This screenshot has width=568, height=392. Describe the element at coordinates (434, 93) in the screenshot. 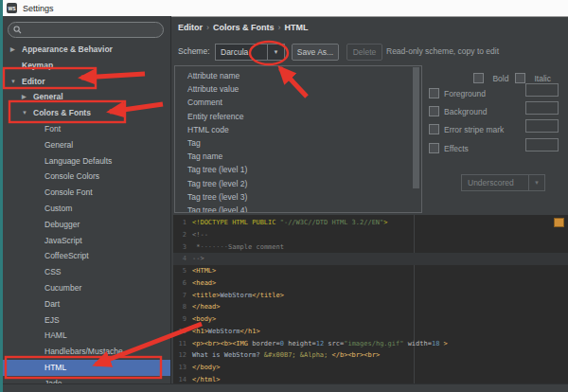

I see `foreground-checkbox` at that location.